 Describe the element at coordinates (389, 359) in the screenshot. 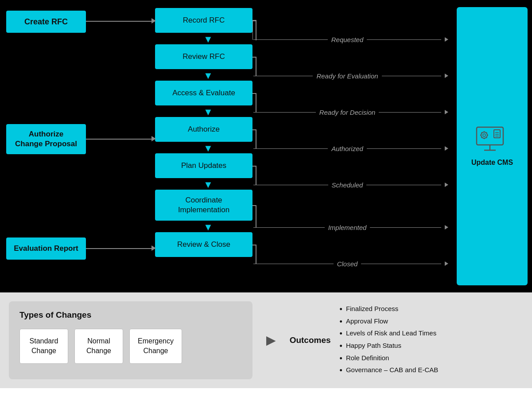

I see `outcome-item-5: • Role Definition` at that location.